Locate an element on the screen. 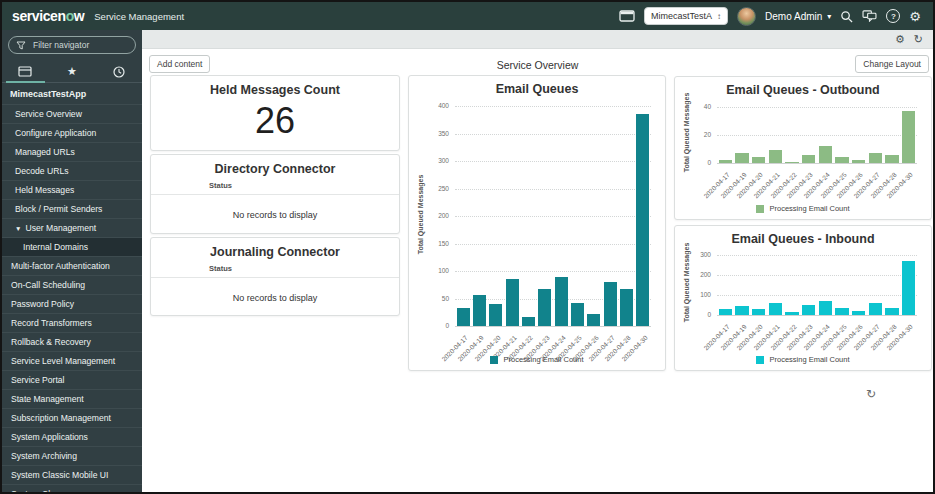 Image resolution: width=935 pixels, height=494 pixels. sidebar-item-label: System Archiving is located at coordinates (44, 456).